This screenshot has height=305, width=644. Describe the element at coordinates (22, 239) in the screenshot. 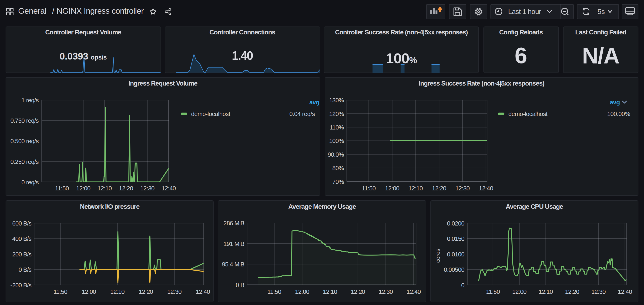

I see `svg-text: 400 B/s` at that location.